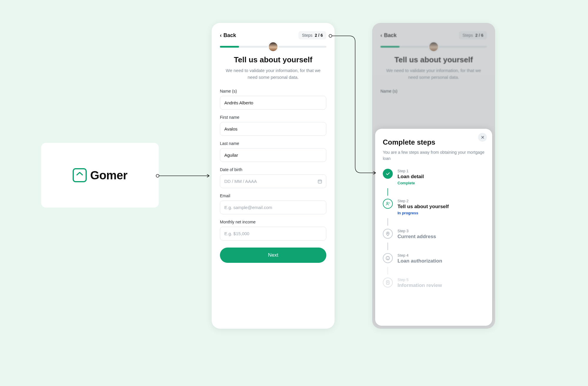  What do you see at coordinates (312, 35) in the screenshot?
I see `steps-indicator: Steps 2 / 6` at bounding box center [312, 35].